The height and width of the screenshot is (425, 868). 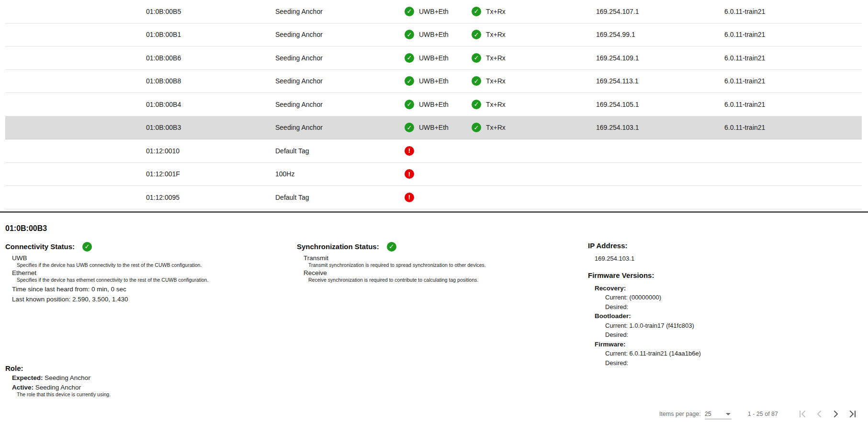 I want to click on page-size-value: 25, so click(x=708, y=415).